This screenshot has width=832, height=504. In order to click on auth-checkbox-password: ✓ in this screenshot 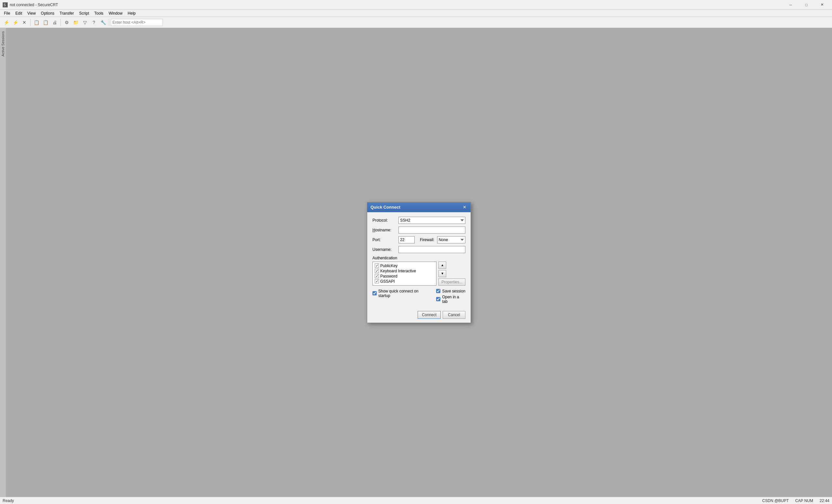, I will do `click(377, 276)`.